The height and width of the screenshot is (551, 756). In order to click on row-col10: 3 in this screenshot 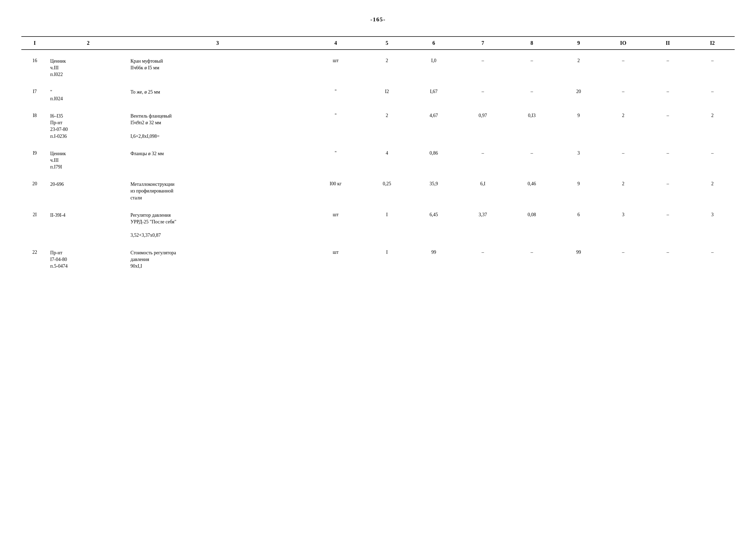, I will do `click(623, 225)`.